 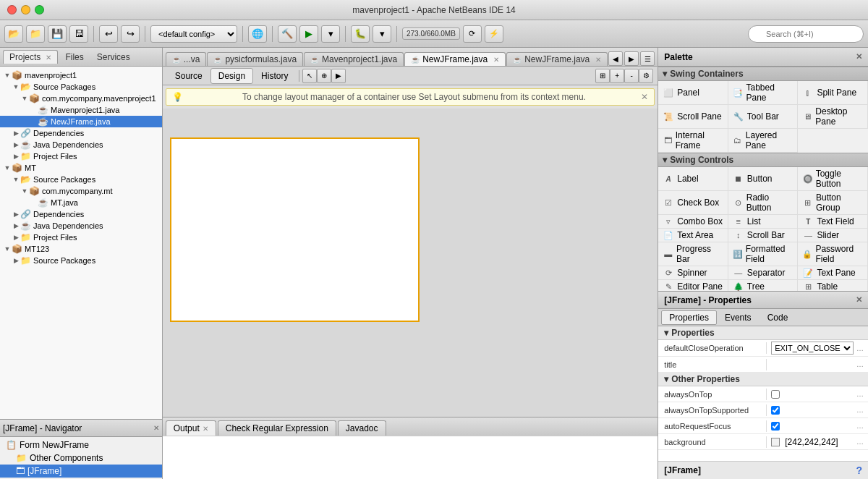 I want to click on tree-item-java-deps1: ▶ ☕ Java Dependencies, so click(x=81, y=145).